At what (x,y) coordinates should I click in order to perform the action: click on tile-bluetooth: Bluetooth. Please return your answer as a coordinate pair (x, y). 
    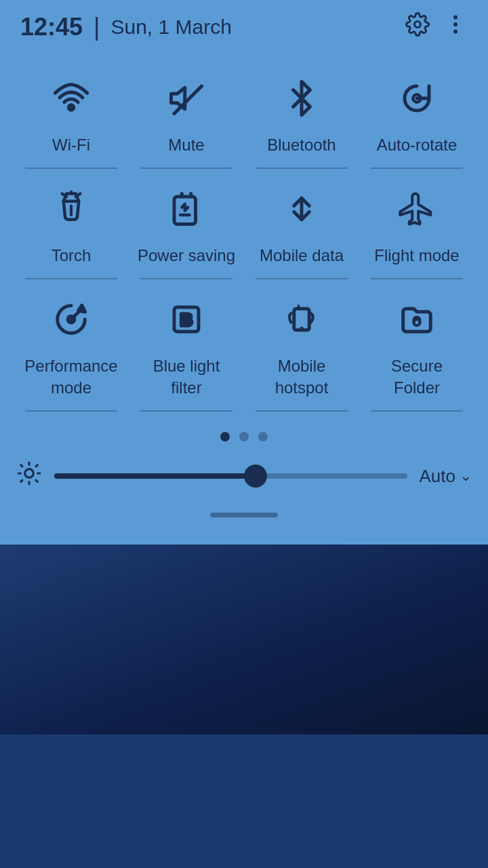
    Looking at the image, I should click on (302, 114).